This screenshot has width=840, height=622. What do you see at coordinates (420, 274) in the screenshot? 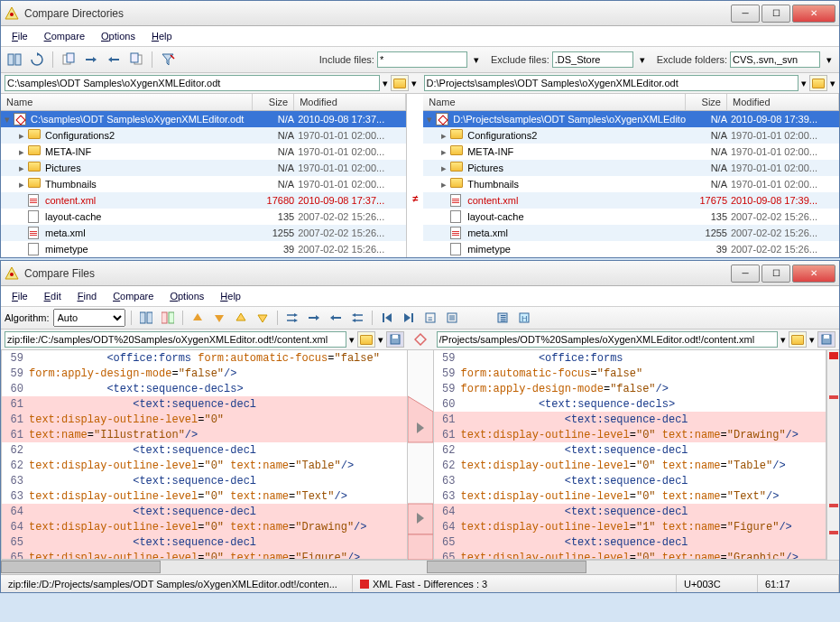
I see `titlebar: Compare Files ─ ☐ ✕` at bounding box center [420, 274].